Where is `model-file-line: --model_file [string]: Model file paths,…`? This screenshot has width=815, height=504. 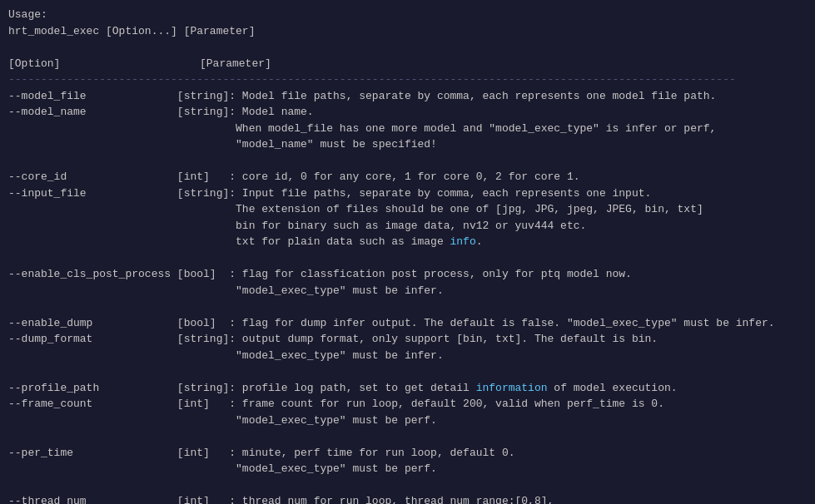
model-file-line: --model_file [string]: Model file paths,… is located at coordinates (362, 96).